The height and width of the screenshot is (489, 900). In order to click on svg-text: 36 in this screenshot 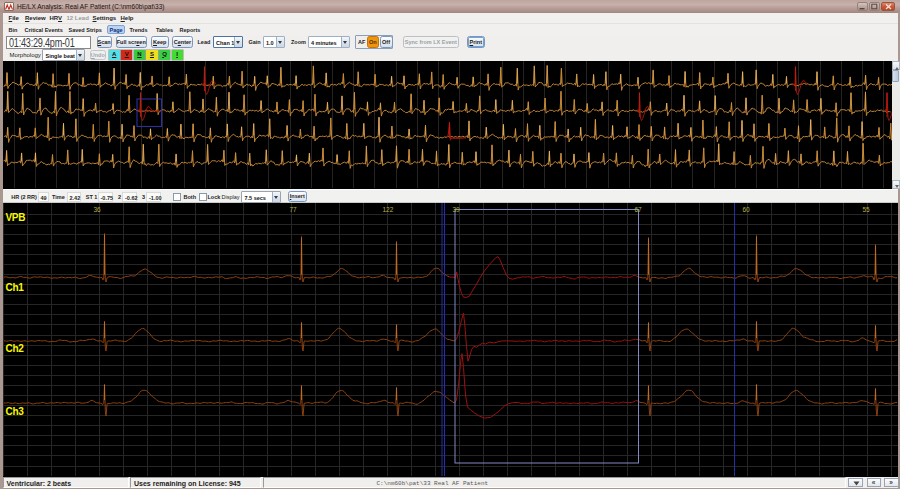, I will do `click(97, 210)`.